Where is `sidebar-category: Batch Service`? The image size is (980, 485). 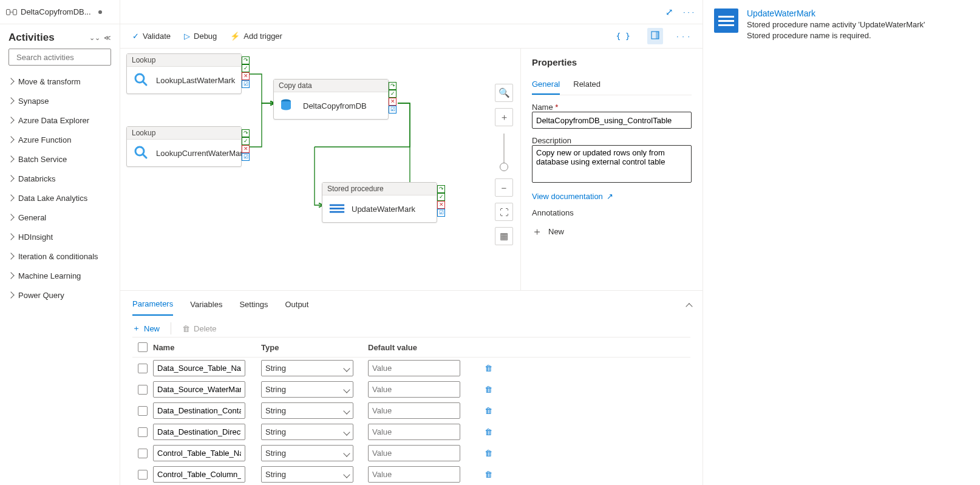
sidebar-category: Batch Service is located at coordinates (60, 159).